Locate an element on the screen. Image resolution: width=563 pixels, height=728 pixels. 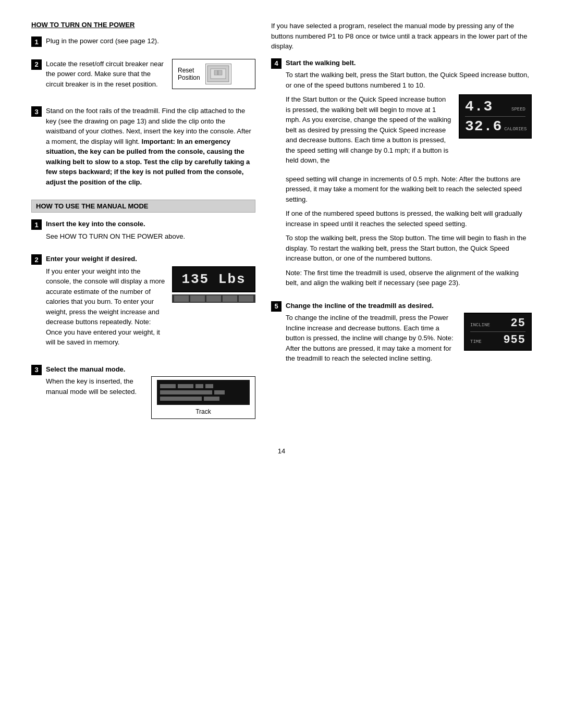
speed-display: 4.3 SPEED 32.6 CALORIES is located at coordinates (495, 117).